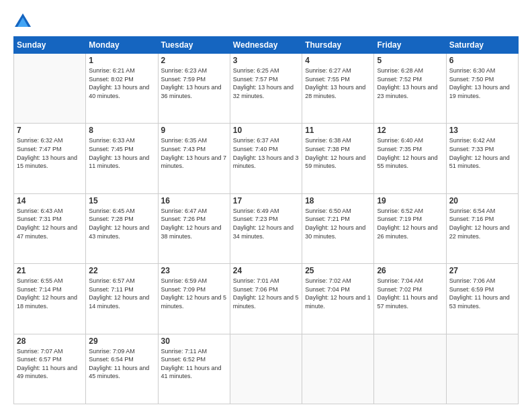 Image resolution: width=532 pixels, height=411 pixels. Describe the element at coordinates (266, 46) in the screenshot. I see `calendar-header-row: SundayMondayTuesdayWednesdayThursdayFrid…` at that location.